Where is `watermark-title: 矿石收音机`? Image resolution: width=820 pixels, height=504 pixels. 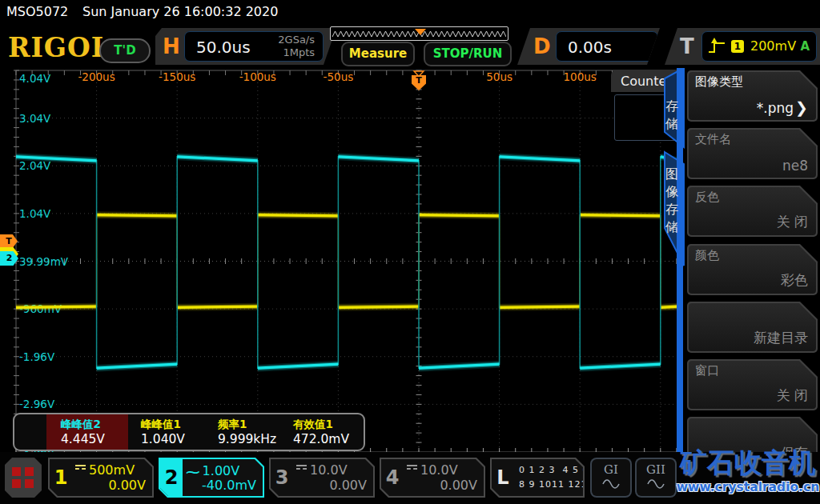 watermark-title: 矿石收音机 is located at coordinates (748, 462).